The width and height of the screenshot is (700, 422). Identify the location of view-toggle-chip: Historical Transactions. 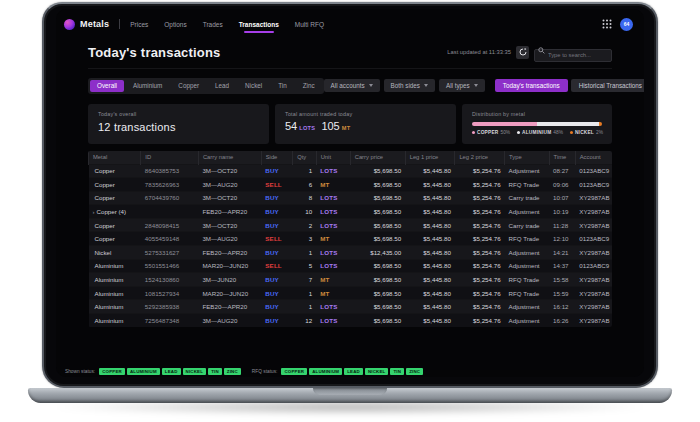
(608, 86).